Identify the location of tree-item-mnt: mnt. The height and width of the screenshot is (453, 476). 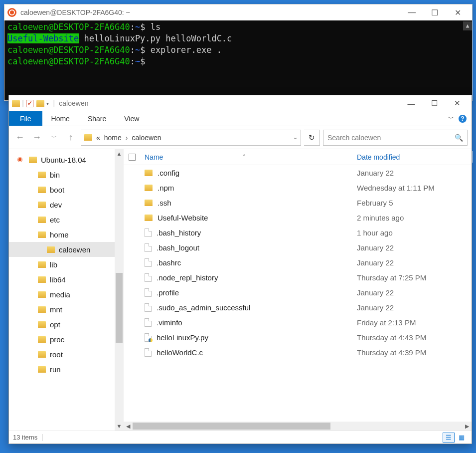
(62, 309).